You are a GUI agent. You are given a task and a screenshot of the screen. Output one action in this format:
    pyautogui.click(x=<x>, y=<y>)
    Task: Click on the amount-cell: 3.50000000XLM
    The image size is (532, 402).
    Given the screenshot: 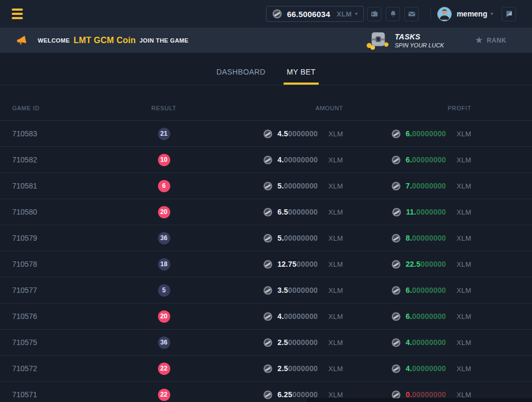 What is the action you would take?
    pyautogui.click(x=287, y=291)
    